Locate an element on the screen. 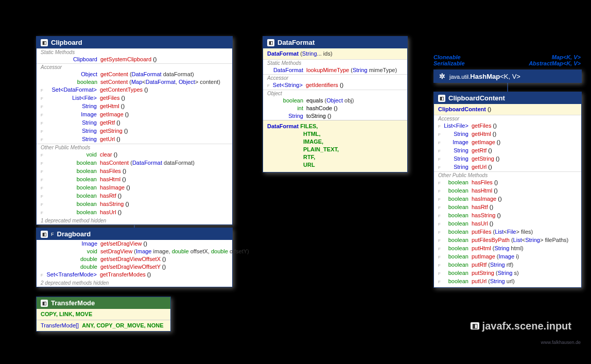 The image size is (591, 364). cc-ctor: ClipboardContent () is located at coordinates (508, 109).